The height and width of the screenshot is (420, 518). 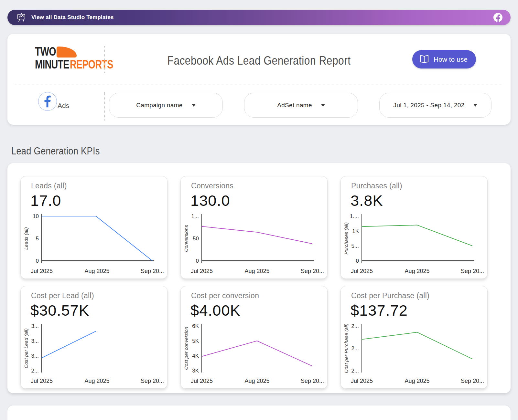 I want to click on svg-text: Purchases (all), so click(x=346, y=238).